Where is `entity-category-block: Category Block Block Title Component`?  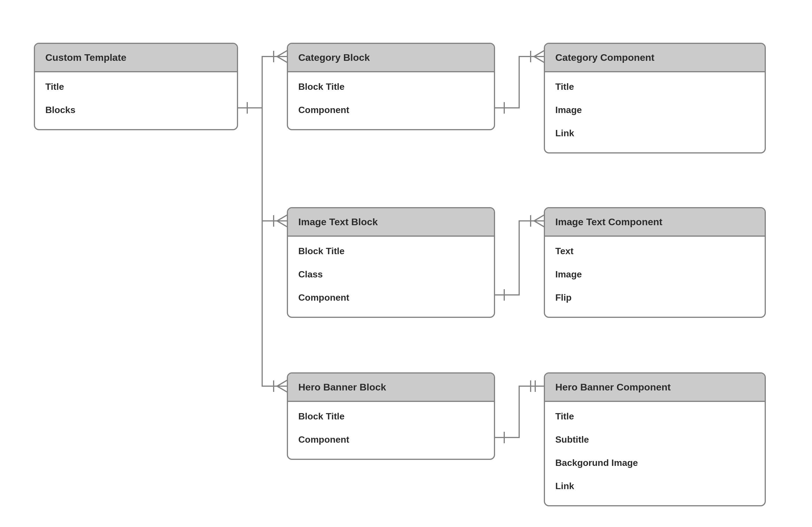 entity-category-block: Category Block Block Title Component is located at coordinates (391, 87).